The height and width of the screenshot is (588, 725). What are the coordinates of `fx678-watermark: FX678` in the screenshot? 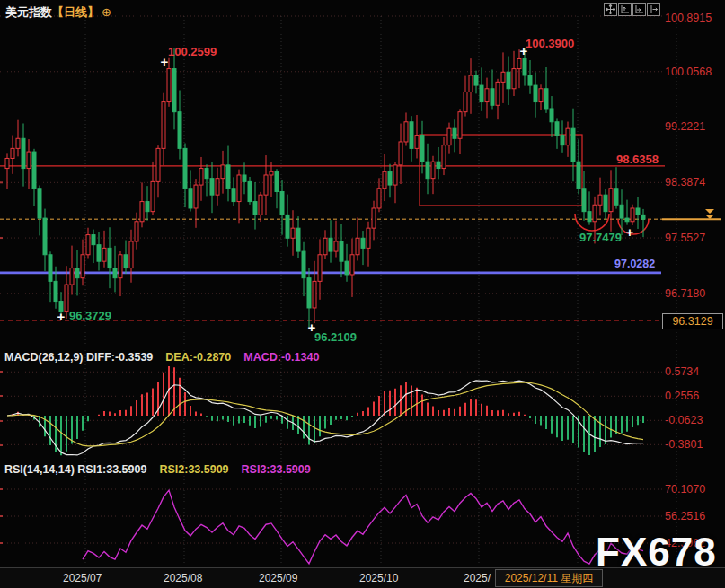 It's located at (656, 552).